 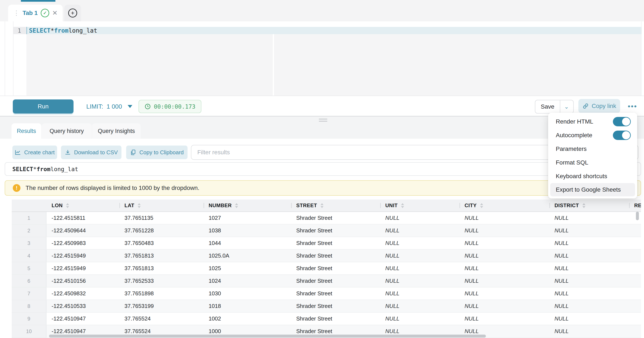 What do you see at coordinates (622, 122) in the screenshot?
I see `render-html-toggle` at bounding box center [622, 122].